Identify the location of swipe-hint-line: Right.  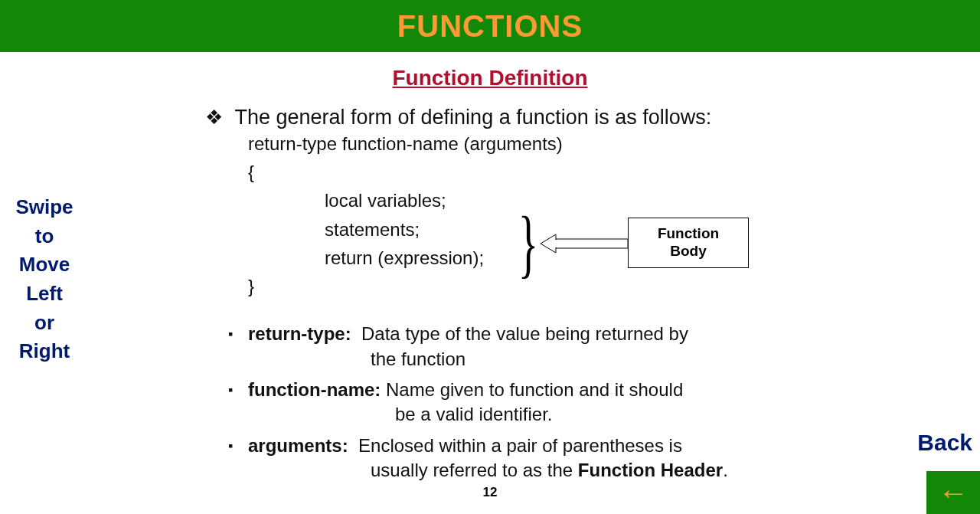
(44, 352).